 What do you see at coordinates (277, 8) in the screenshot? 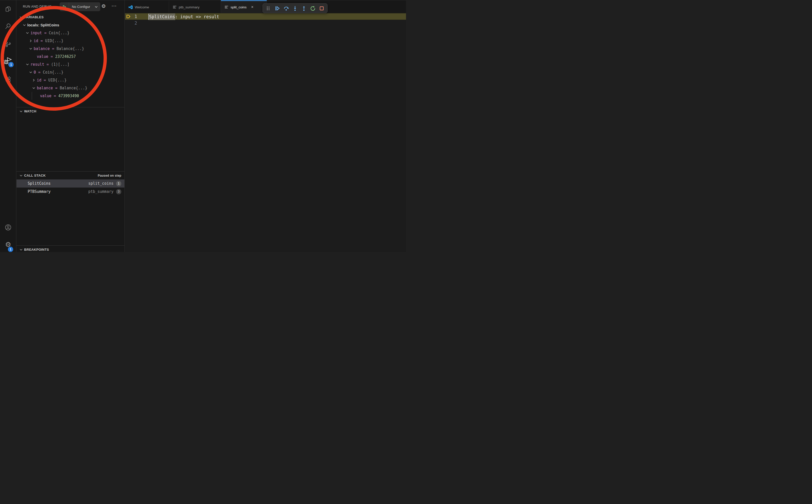
I see `continue-icon` at bounding box center [277, 8].